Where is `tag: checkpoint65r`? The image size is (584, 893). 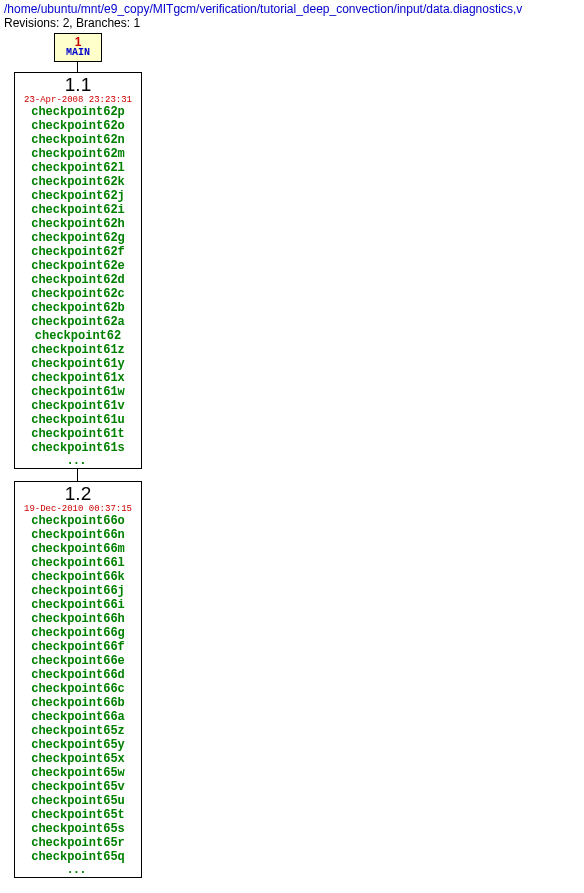 tag: checkpoint65r is located at coordinates (78, 843).